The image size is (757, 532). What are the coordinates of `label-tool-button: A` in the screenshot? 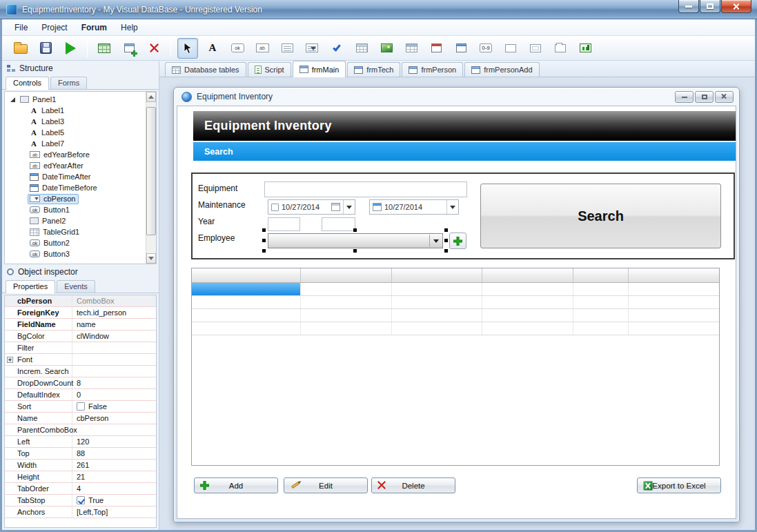 It's located at (213, 48).